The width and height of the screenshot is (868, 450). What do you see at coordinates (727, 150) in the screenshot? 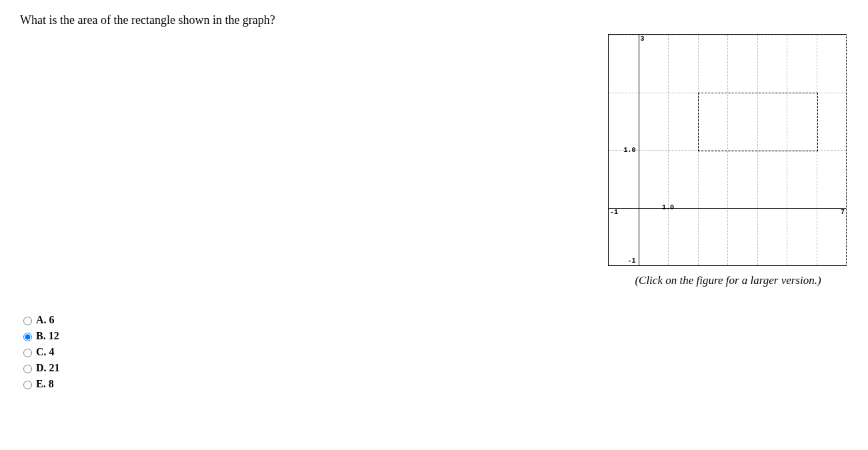
I see `graph-figure: -11.07-11.03` at bounding box center [727, 150].